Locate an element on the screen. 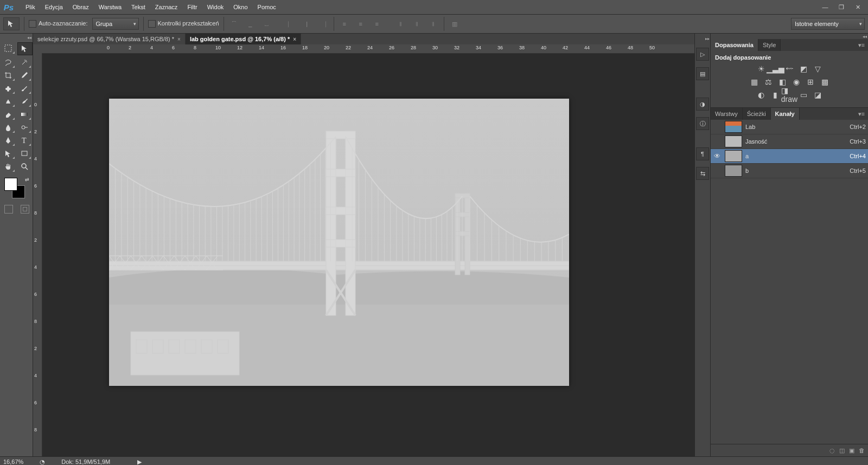  photo-filter-icon: ◉ is located at coordinates (796, 82).